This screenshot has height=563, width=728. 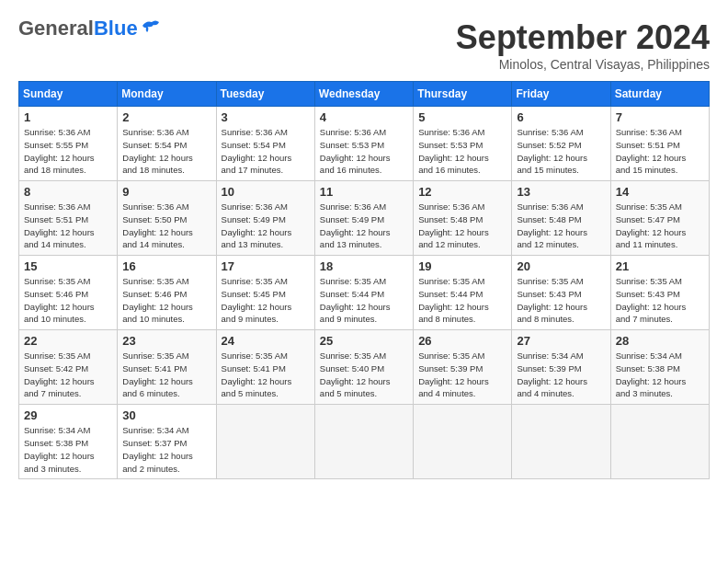 What do you see at coordinates (167, 219) in the screenshot?
I see `table-row: 9Sunrise: 5:36 AM Sunset: 5:50 PM Daylig…` at bounding box center [167, 219].